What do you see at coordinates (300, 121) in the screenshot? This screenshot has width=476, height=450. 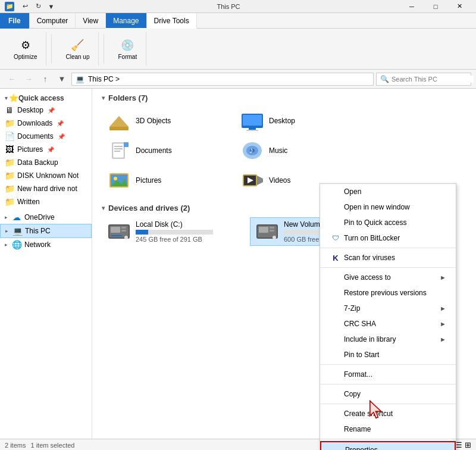 I see `folder-desktop: Desktop` at bounding box center [300, 121].